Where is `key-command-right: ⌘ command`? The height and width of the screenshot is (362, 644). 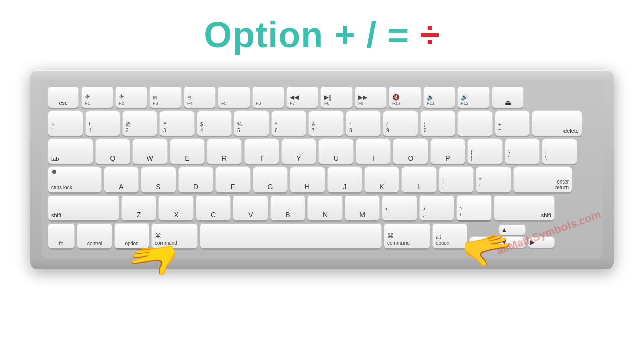 key-command-right: ⌘ command is located at coordinates (407, 236).